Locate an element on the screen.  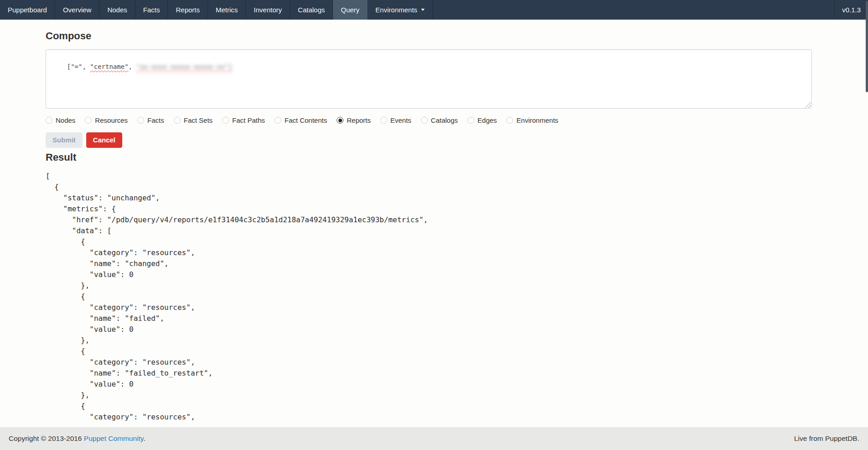
radio-option-nodes: Nodes is located at coordinates (60, 120).